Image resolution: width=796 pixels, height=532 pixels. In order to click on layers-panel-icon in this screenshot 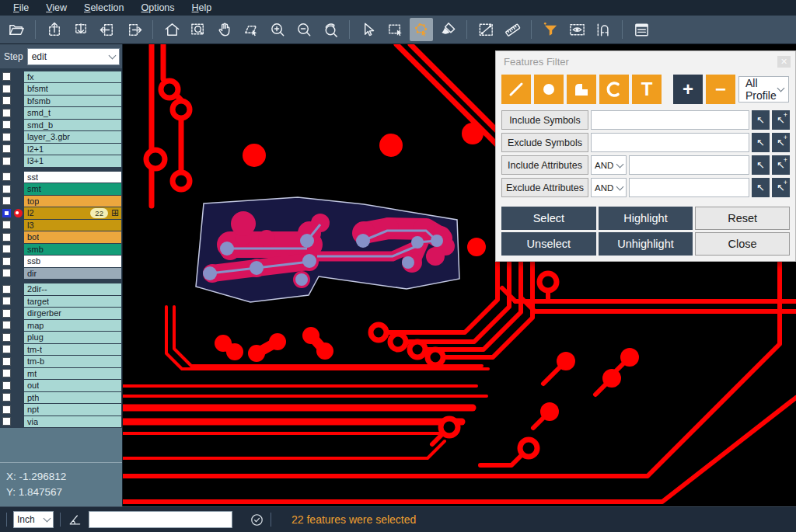, I will do `click(641, 30)`.